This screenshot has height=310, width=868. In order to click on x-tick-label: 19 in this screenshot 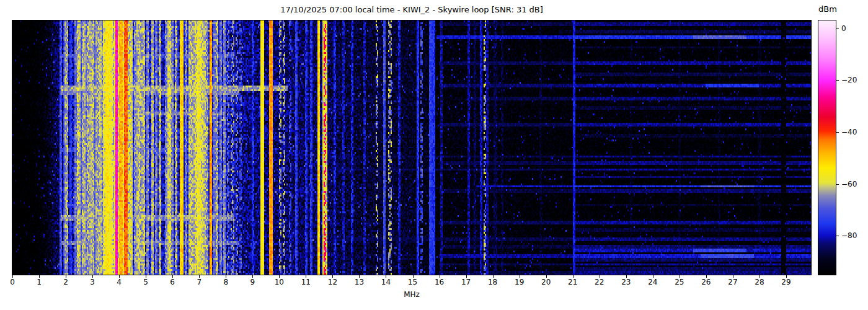, I will do `click(520, 282)`.